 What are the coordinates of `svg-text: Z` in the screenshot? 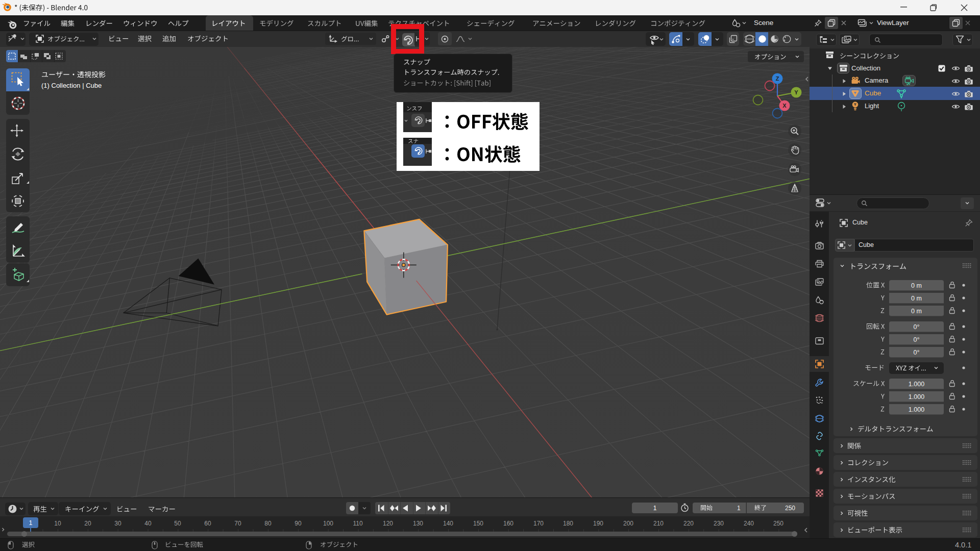 It's located at (778, 79).